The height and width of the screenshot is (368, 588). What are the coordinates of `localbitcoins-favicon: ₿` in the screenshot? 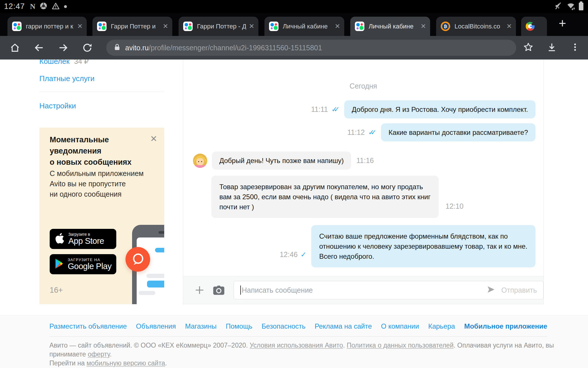 It's located at (446, 26).